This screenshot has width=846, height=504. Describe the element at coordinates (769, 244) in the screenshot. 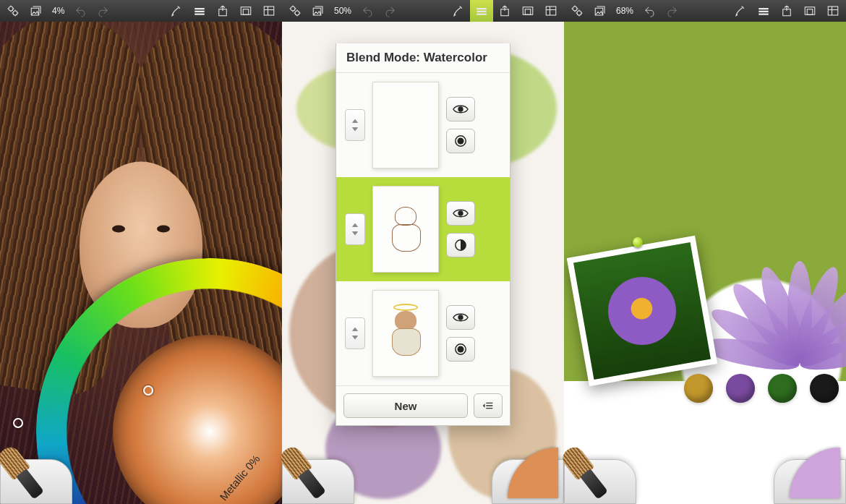

I see `painted-flower` at that location.